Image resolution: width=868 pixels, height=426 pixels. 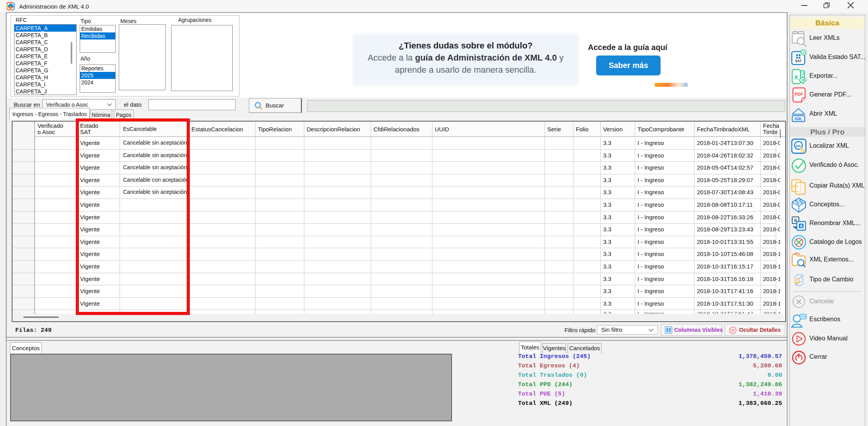 I want to click on svg-text: SAT, so click(x=798, y=61).